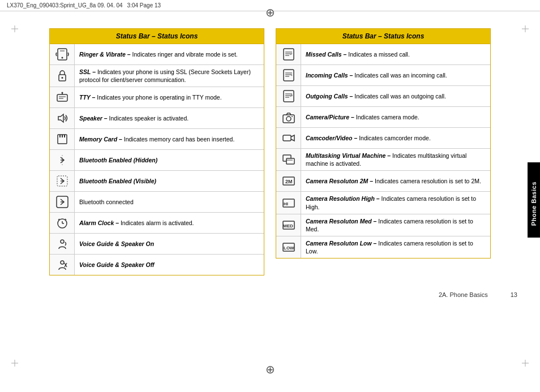  What do you see at coordinates (62, 223) in the screenshot?
I see `alarm-clock-icon-cell` at bounding box center [62, 223].